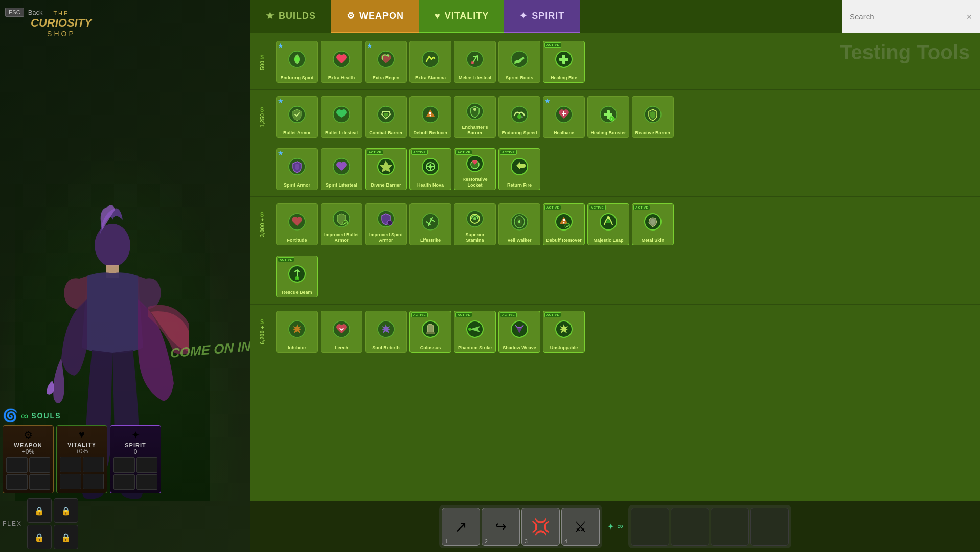 Image resolution: width=980 pixels, height=552 pixels. What do you see at coordinates (430, 224) in the screenshot?
I see `item-lifestrike: Lifestrike` at bounding box center [430, 224].